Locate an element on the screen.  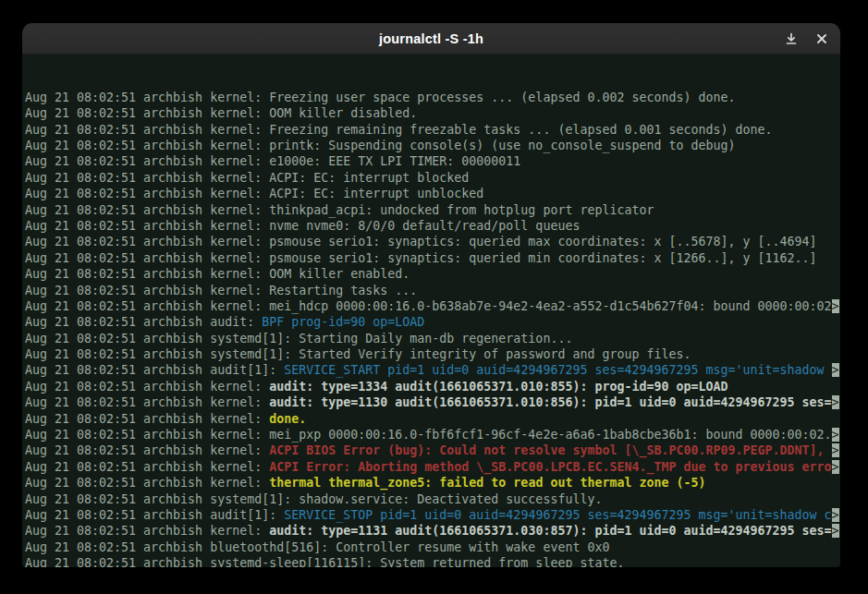
close-button is located at coordinates (822, 39).